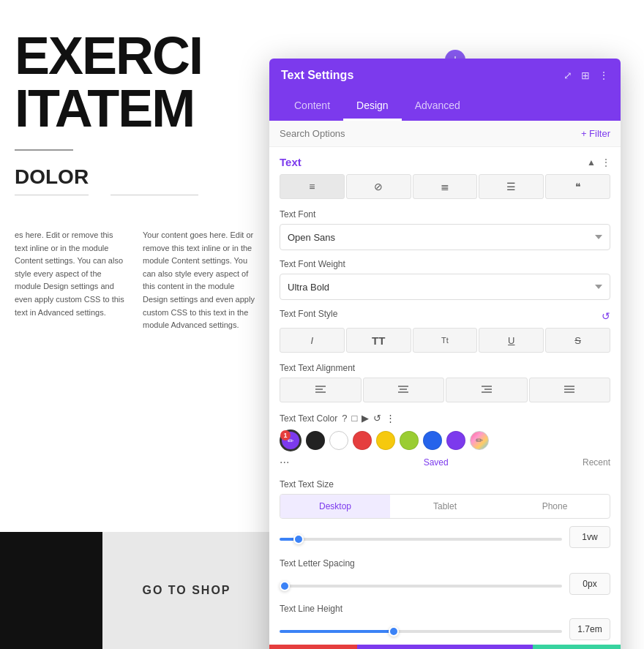 This screenshot has width=644, height=649. What do you see at coordinates (606, 162) in the screenshot?
I see `section-more-icon: ⋮` at bounding box center [606, 162].